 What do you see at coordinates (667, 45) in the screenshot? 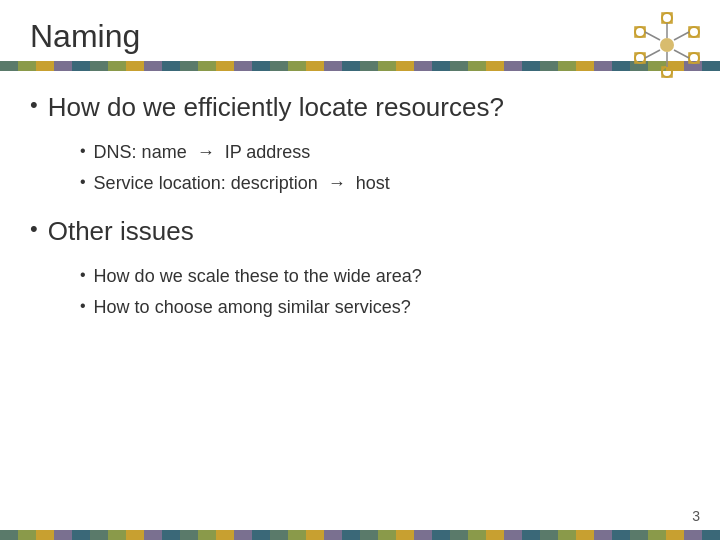
I see `network-icon` at bounding box center [667, 45].